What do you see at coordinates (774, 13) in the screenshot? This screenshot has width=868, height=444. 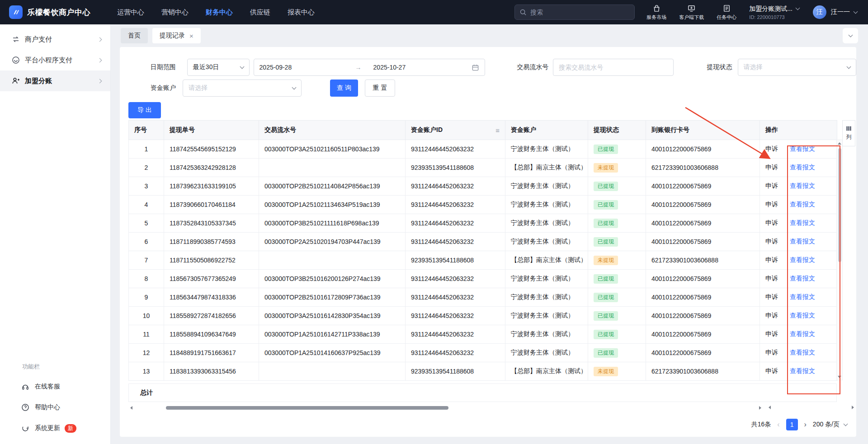 I see `merchant-switcher: 加盟分账测试... ID: 2200010773` at bounding box center [774, 13].